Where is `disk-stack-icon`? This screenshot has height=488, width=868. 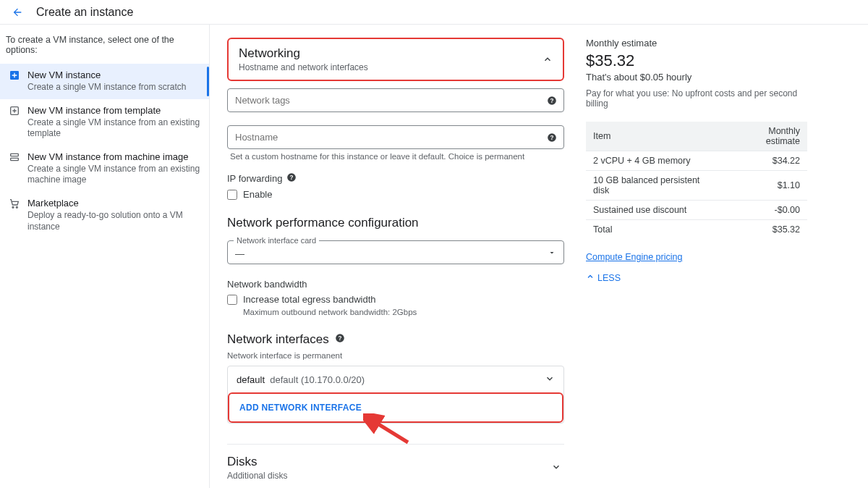 disk-stack-icon is located at coordinates (16, 169).